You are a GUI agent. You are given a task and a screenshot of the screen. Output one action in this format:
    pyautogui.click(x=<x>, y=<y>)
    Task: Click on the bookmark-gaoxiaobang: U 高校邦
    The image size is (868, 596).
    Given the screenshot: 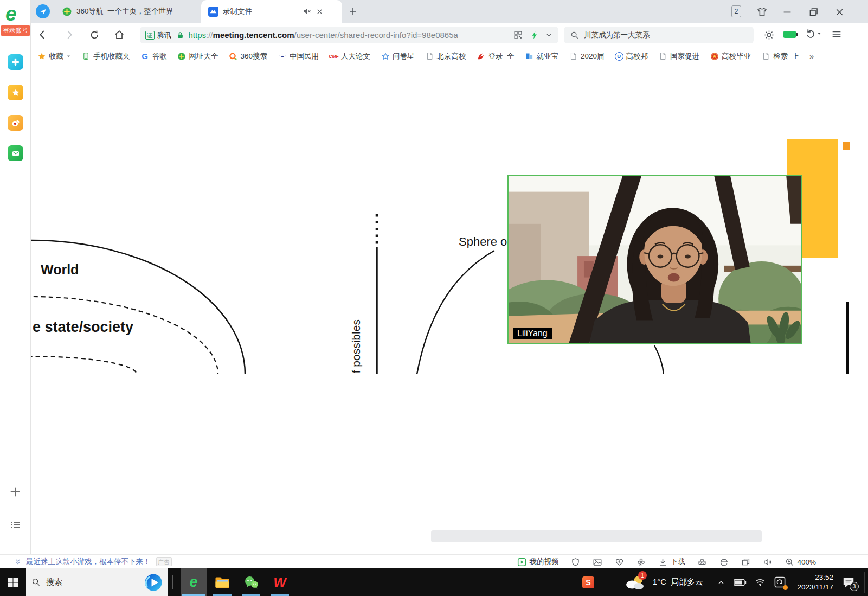 What is the action you would take?
    pyautogui.click(x=632, y=56)
    